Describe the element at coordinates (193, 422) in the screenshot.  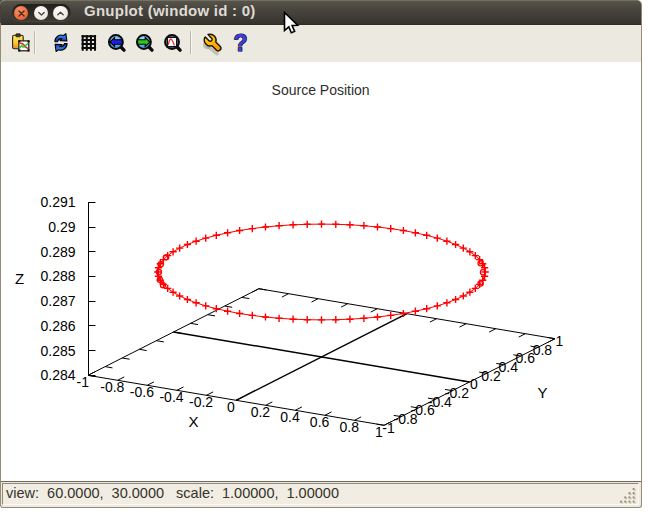
I see `svg-text: X` at that location.